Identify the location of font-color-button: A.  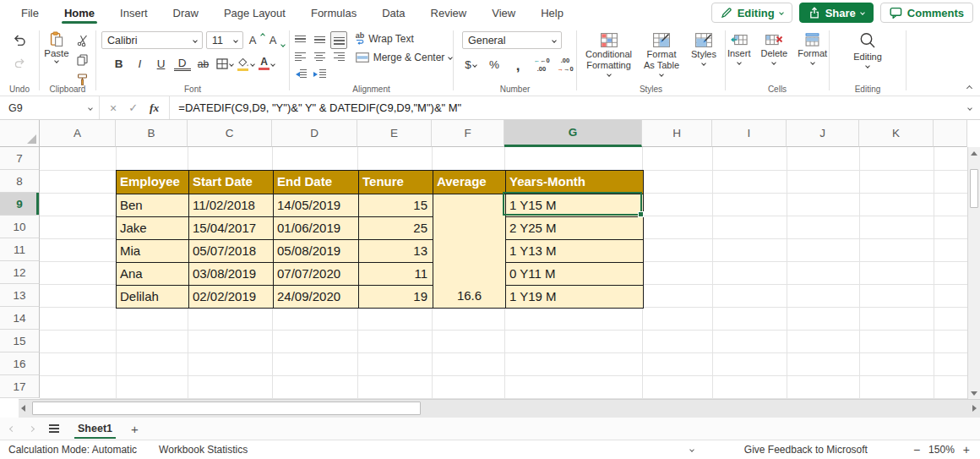
(267, 64).